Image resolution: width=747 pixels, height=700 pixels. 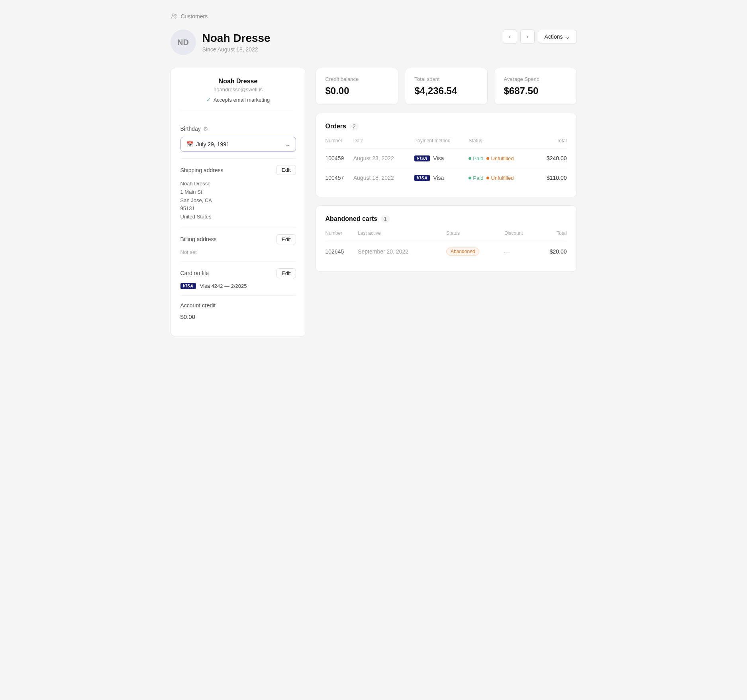 I want to click on order-date: August 23, 2022, so click(x=374, y=158).